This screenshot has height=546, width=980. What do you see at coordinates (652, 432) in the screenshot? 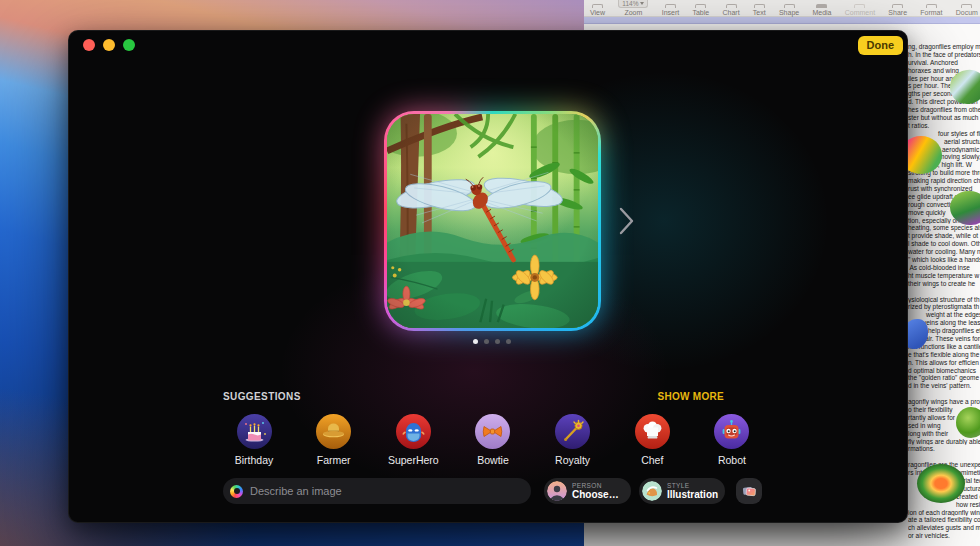
I see `chef-hat-icon` at bounding box center [652, 432].